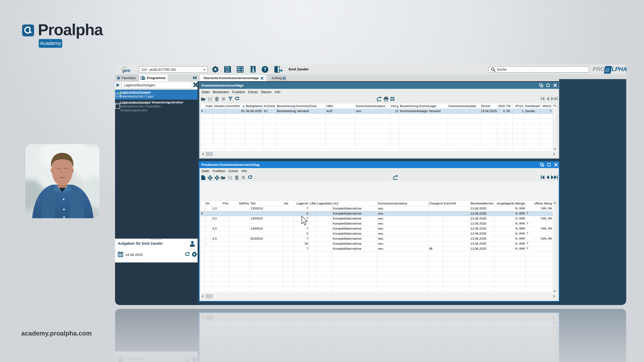 The image size is (644, 362). Describe the element at coordinates (599, 69) in the screenshot. I see `svg-text: PRO` at that location.